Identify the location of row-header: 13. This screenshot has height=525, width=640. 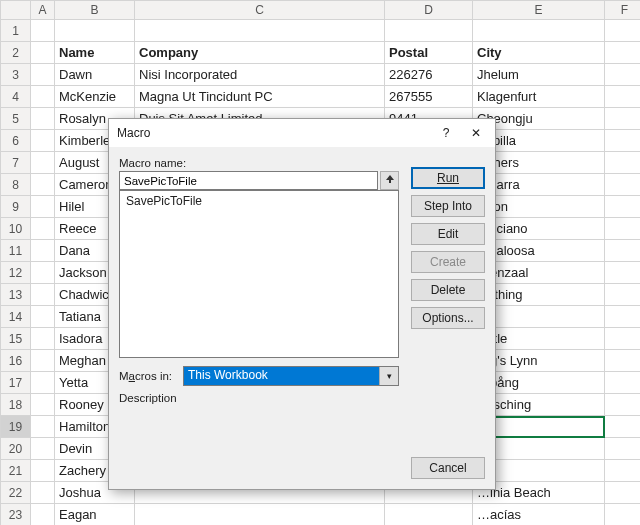
(16, 295).